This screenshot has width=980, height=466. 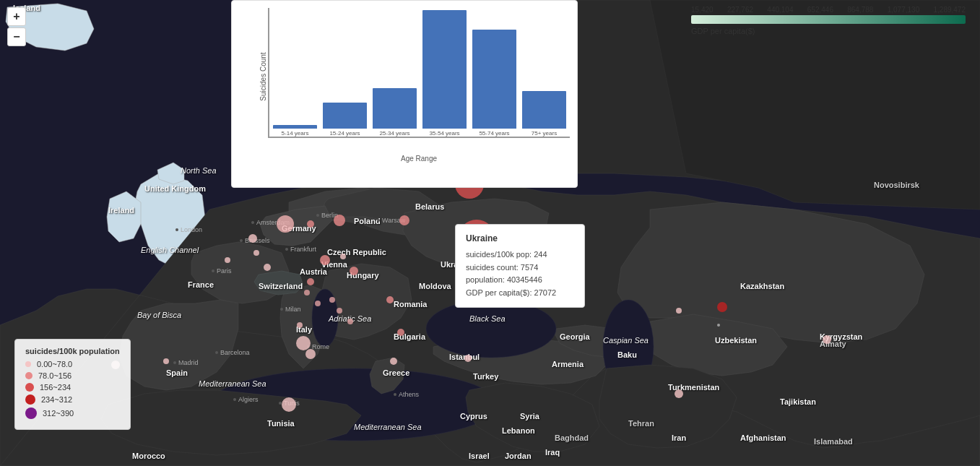 What do you see at coordinates (394, 113) in the screenshot?
I see `bar-group-2: 25-34 years` at bounding box center [394, 113].